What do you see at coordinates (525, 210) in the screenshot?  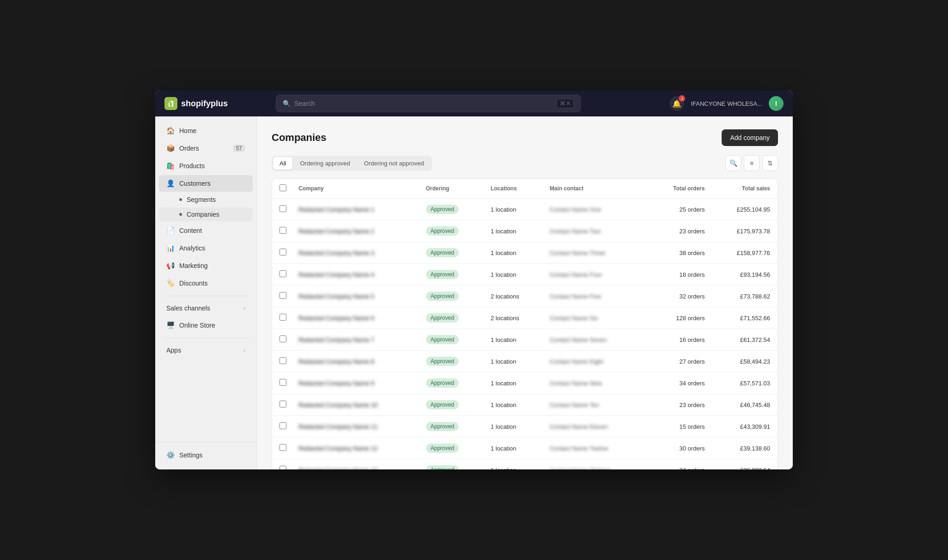 I see `table-row: Redacted Company Name 1 Approved 1 locat…` at bounding box center [525, 210].